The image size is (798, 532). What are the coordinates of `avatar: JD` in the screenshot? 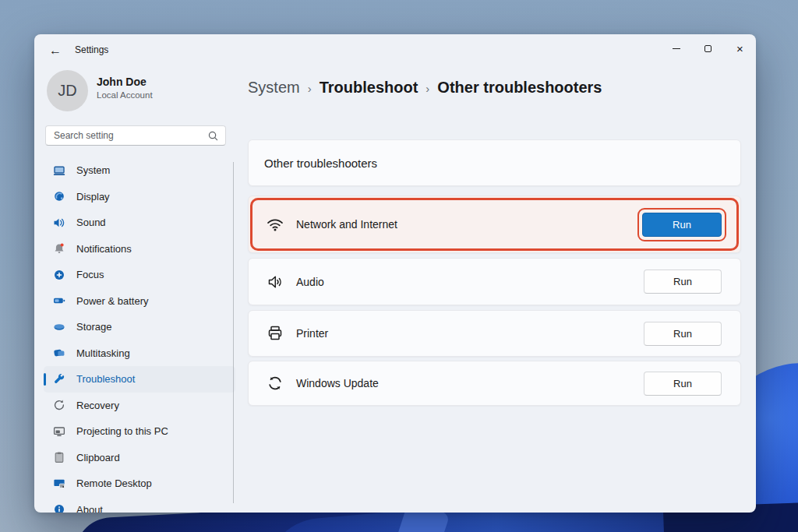 It's located at (67, 90).